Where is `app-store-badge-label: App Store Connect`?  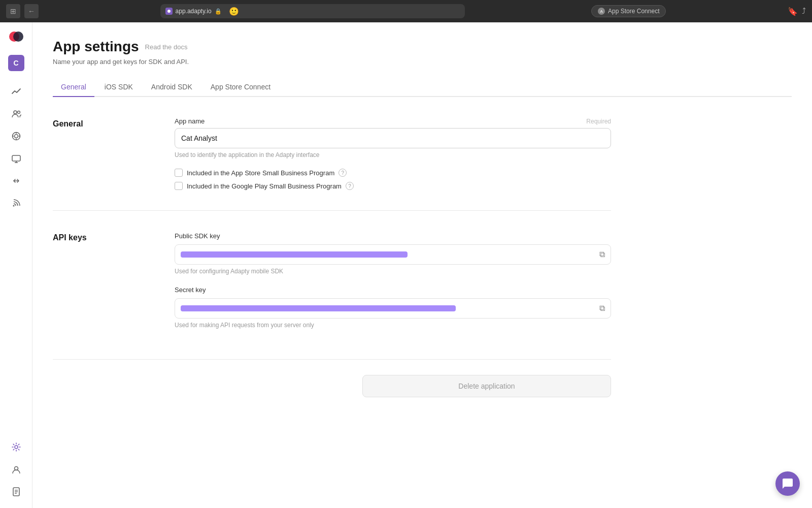
app-store-badge-label: App Store Connect is located at coordinates (633, 11).